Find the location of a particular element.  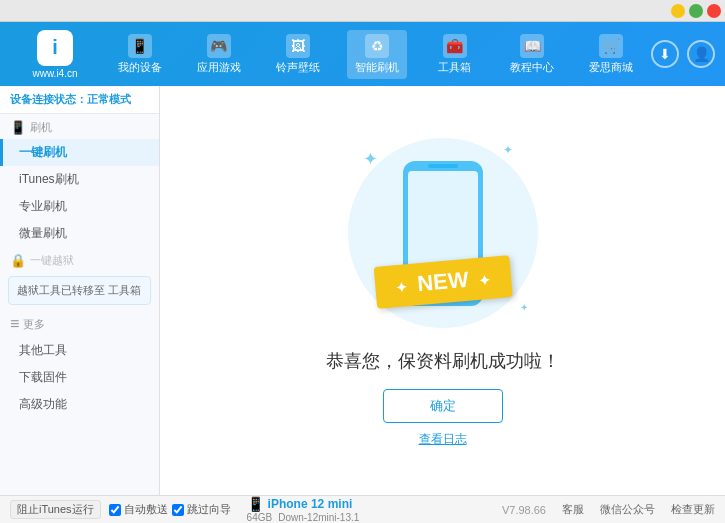

sidebar-item-other-tools: 其他工具 is located at coordinates (80, 350).